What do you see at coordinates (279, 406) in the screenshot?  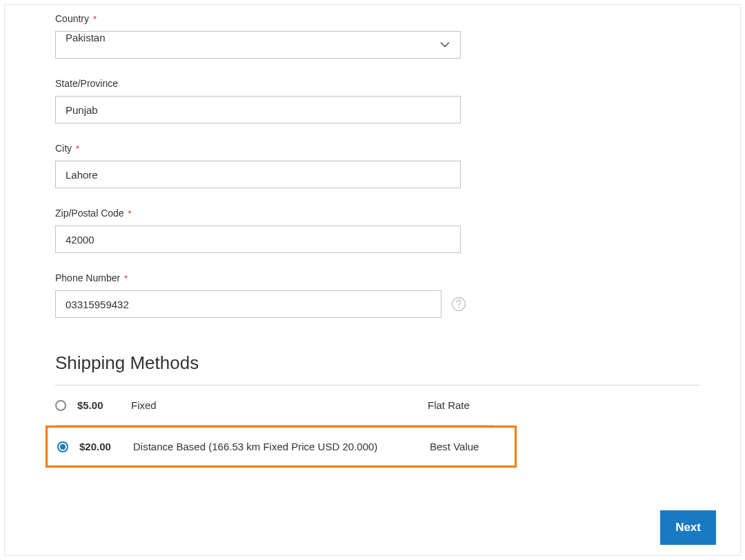 I see `shipping-method-name: Fixed` at bounding box center [279, 406].